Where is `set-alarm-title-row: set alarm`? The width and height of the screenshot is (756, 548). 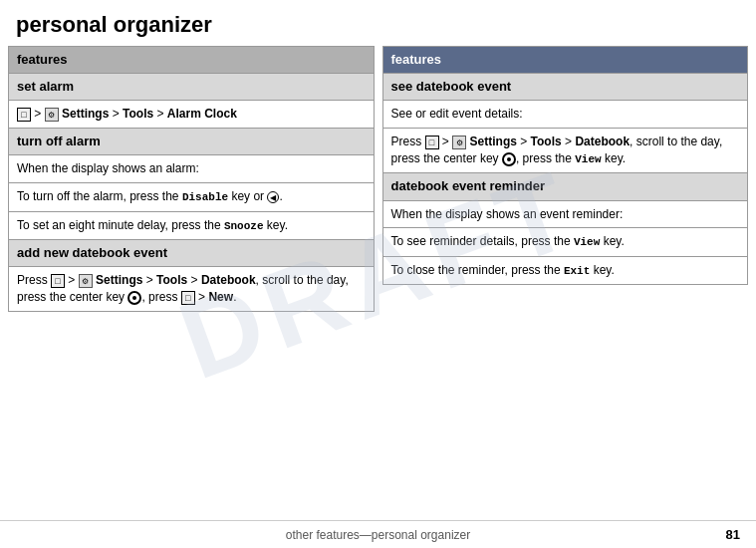 set-alarm-title-row: set alarm is located at coordinates (191, 88).